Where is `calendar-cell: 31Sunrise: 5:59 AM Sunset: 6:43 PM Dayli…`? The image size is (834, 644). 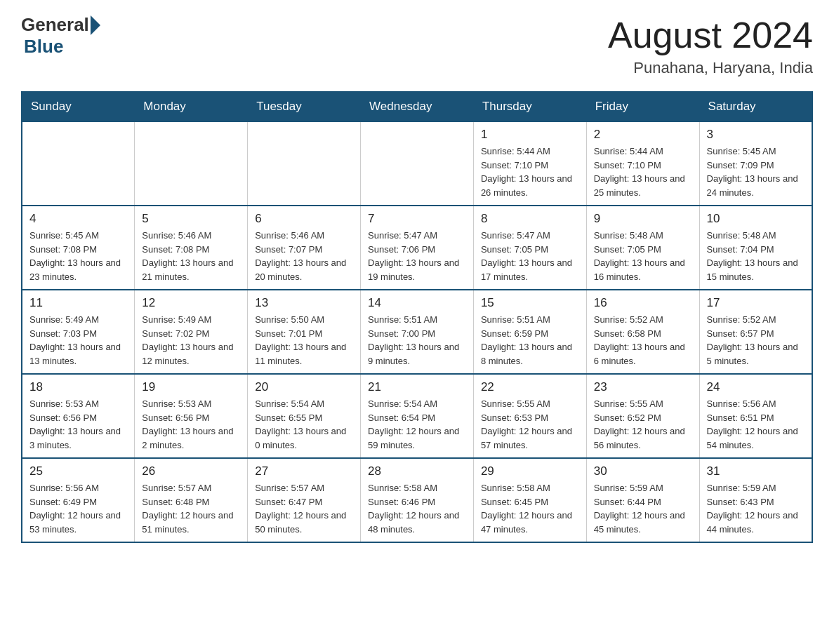 calendar-cell: 31Sunrise: 5:59 AM Sunset: 6:43 PM Dayli… is located at coordinates (755, 500).